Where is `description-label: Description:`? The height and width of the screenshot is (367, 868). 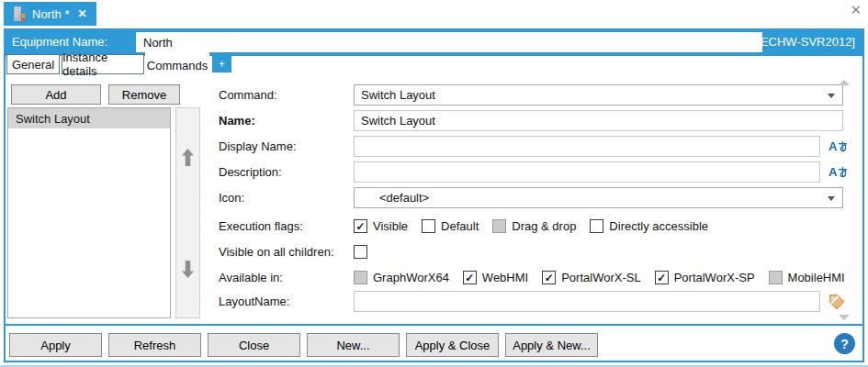
description-label: Description: is located at coordinates (287, 172).